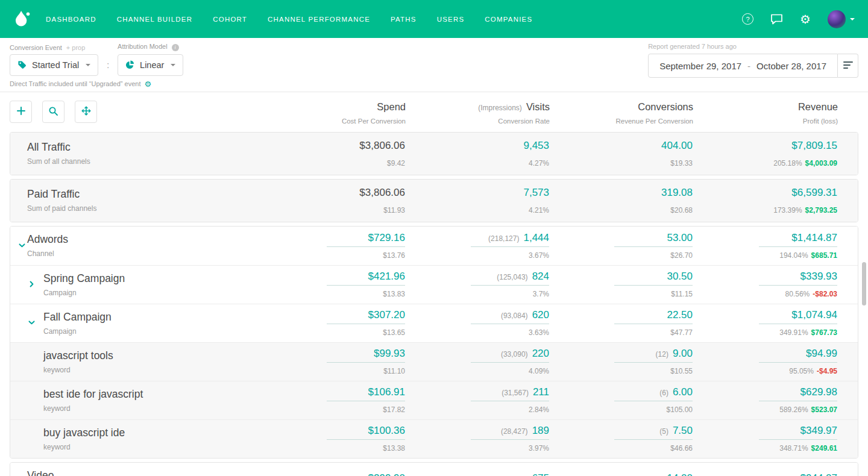 The height and width of the screenshot is (476, 868). Describe the element at coordinates (434, 154) in the screenshot. I see `row-card: All TrafficSum of all channels$3,806.06$…` at that location.